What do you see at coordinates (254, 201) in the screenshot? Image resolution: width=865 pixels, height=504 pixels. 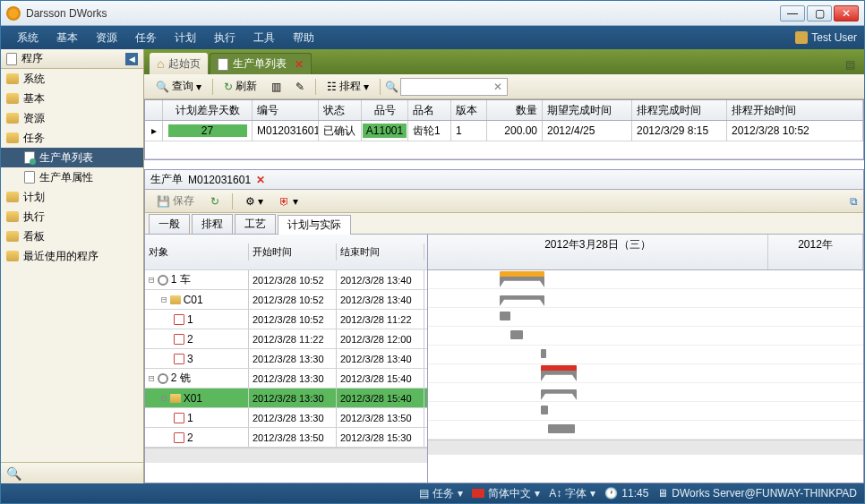 I see `action-button: ⚙▾` at bounding box center [254, 201].